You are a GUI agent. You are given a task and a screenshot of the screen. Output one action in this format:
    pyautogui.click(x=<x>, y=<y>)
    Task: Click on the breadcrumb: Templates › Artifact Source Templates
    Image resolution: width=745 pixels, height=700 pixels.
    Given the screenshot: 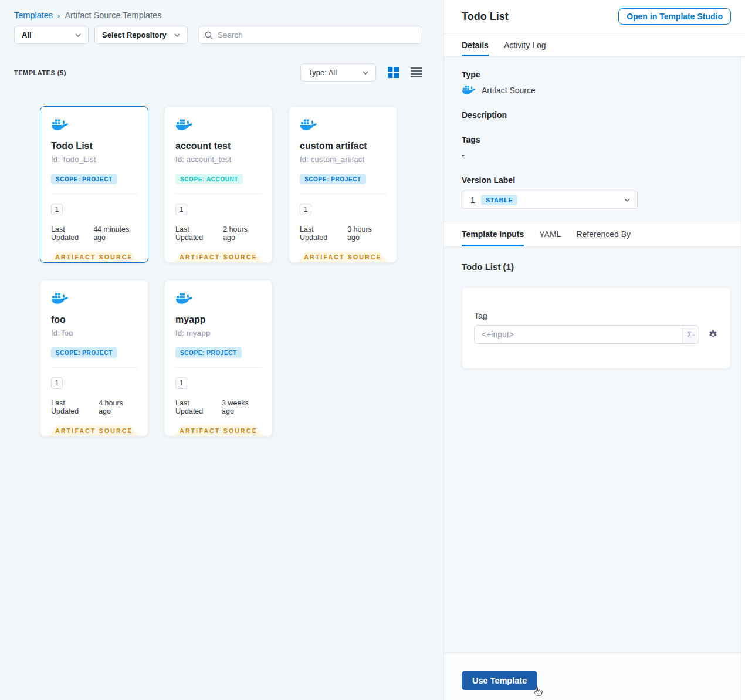 What is the action you would take?
    pyautogui.click(x=229, y=15)
    